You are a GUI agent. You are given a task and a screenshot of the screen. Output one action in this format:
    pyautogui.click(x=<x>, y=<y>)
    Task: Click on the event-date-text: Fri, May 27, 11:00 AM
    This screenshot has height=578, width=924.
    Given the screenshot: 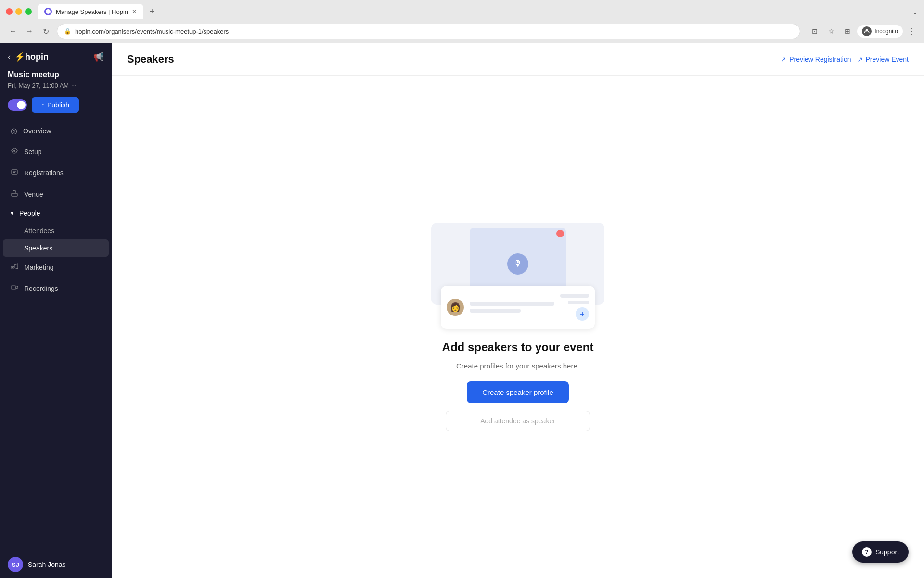 What is the action you would take?
    pyautogui.click(x=38, y=86)
    